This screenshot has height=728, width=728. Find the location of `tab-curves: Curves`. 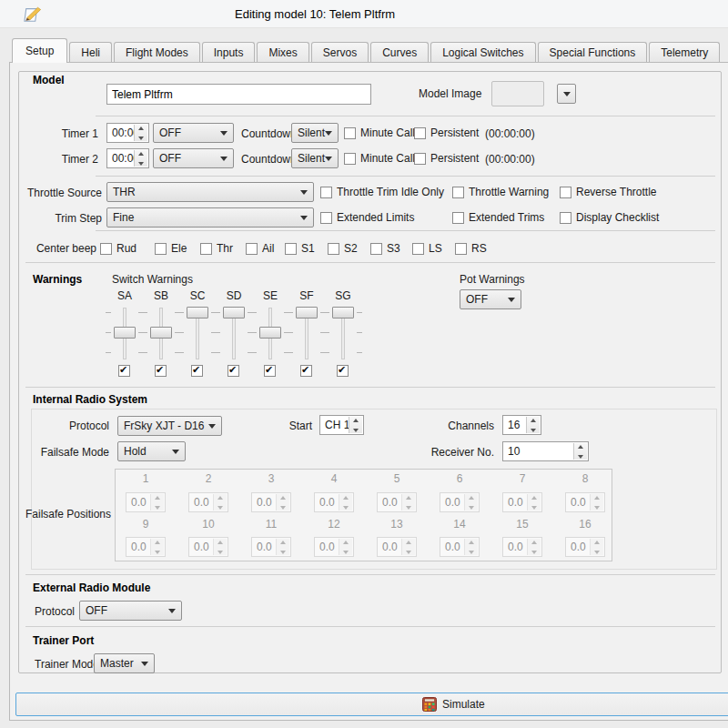

tab-curves: Curves is located at coordinates (399, 52).